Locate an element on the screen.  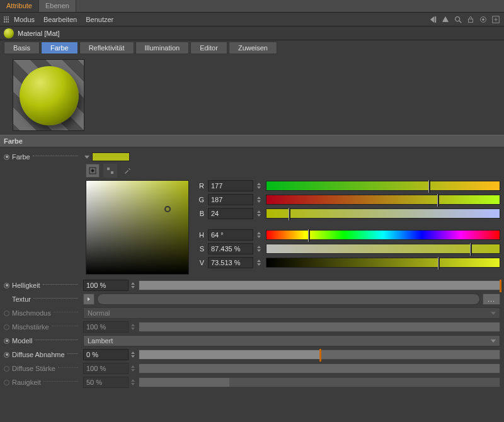
back-arrow-icon is located at coordinates (433, 20).